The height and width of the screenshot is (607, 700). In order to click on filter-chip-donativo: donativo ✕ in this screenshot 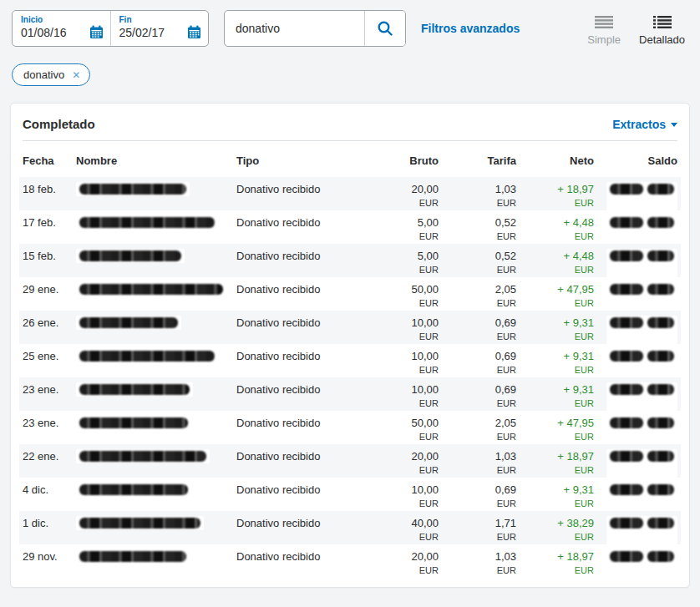, I will do `click(51, 75)`.